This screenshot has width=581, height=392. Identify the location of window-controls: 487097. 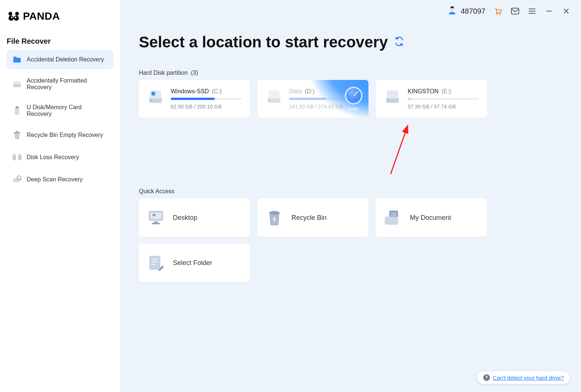
(351, 11).